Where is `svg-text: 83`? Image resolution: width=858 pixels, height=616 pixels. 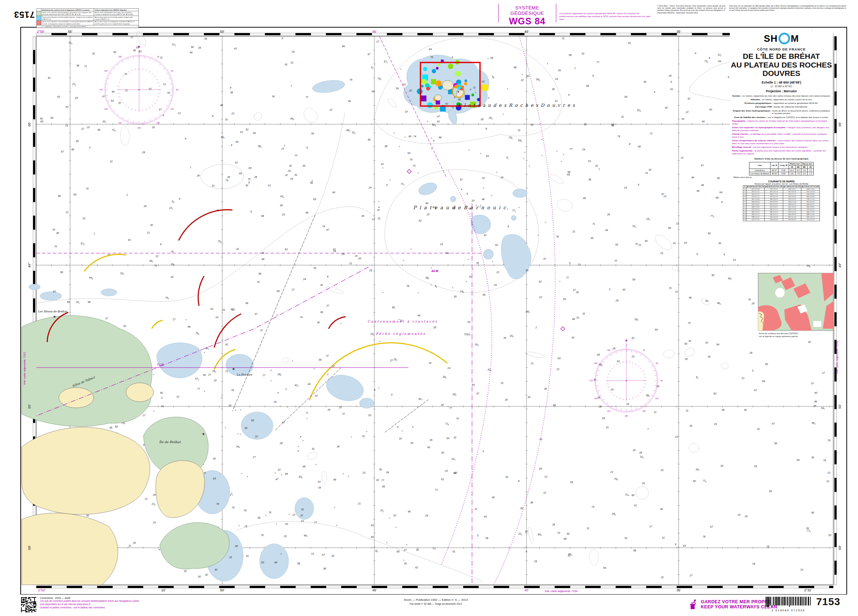 svg-text: 83 is located at coordinates (603, 418).